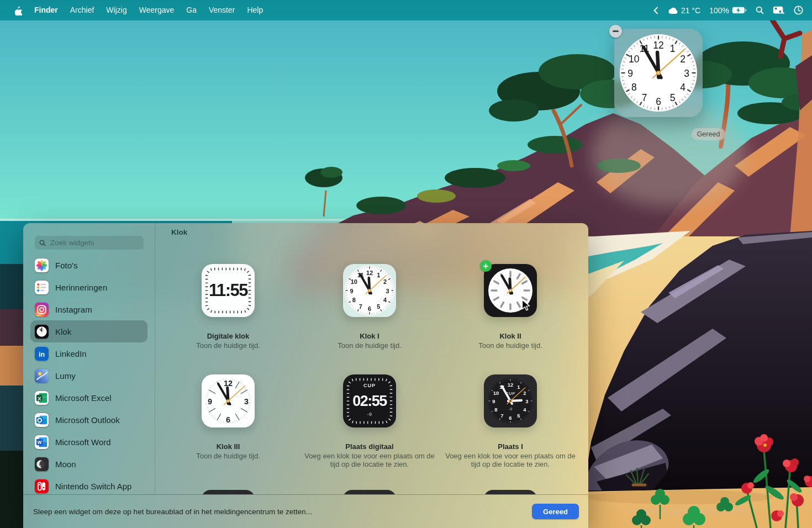 Image resolution: width=812 pixels, height=528 pixels. Describe the element at coordinates (228, 492) in the screenshot. I see `next-row-widget-peek` at that location.